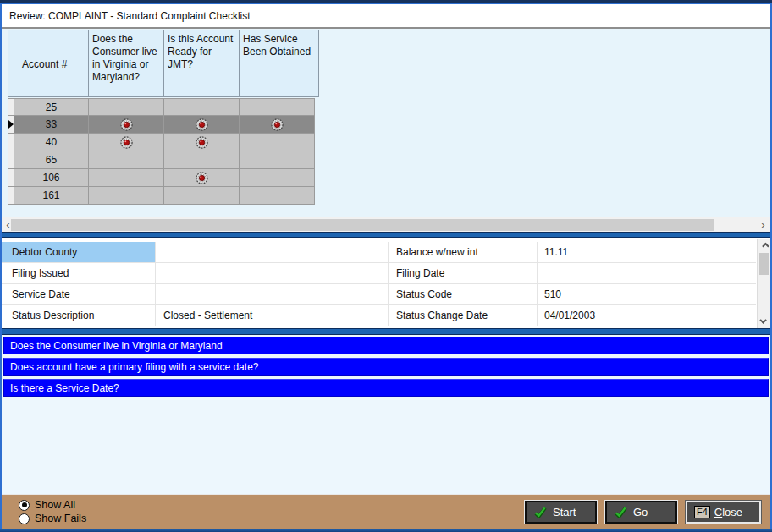 This screenshot has height=532, width=772. I want to click on chevron-up-shape, so click(765, 245).